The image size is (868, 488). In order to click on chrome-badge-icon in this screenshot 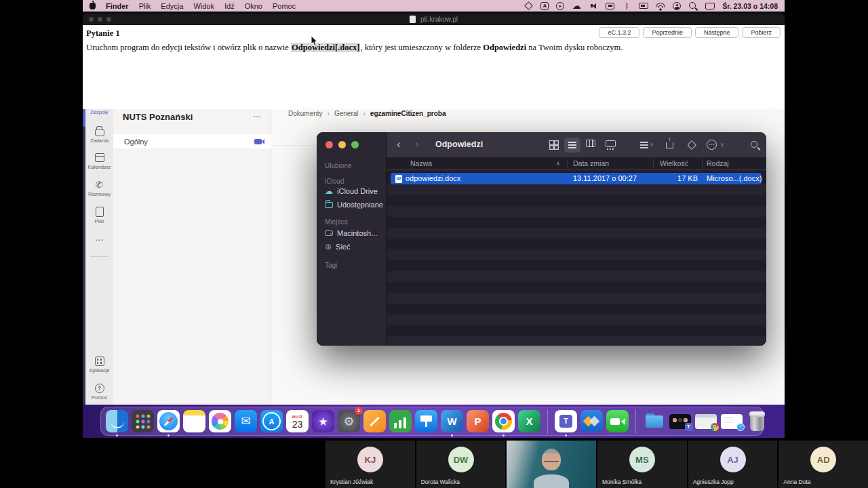, I will do `click(715, 427)`.